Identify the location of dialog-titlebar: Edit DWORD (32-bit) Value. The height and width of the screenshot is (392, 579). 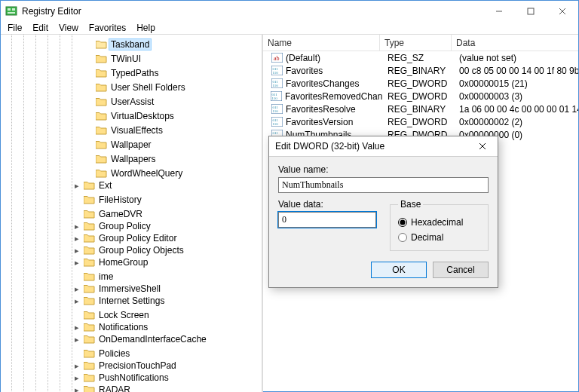
(383, 146).